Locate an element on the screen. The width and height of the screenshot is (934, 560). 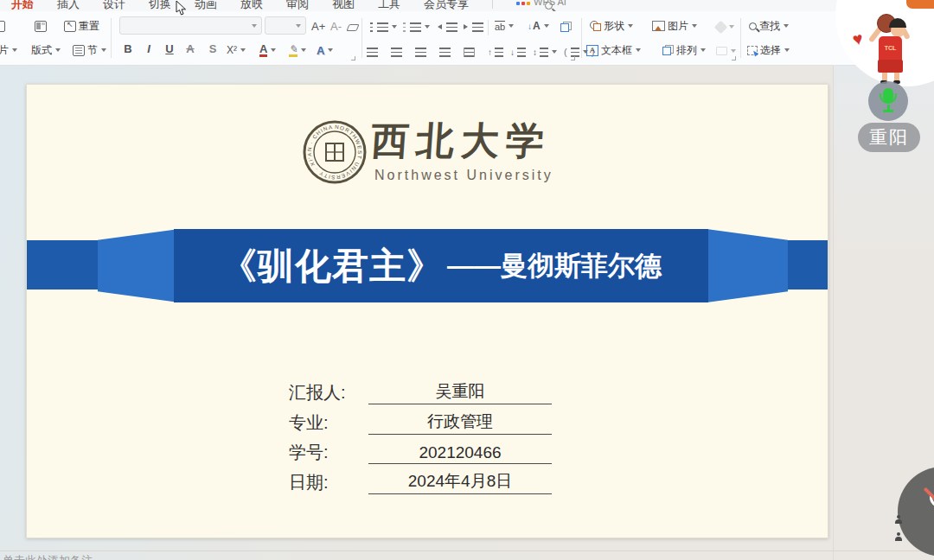
align-right-icon is located at coordinates (420, 52).